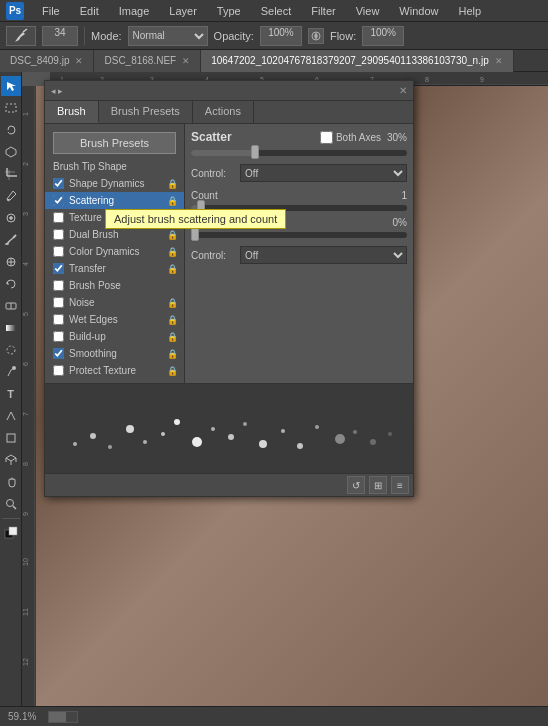 The image size is (548, 726). Describe the element at coordinates (11, 240) in the screenshot. I see `tool-brush` at that location.